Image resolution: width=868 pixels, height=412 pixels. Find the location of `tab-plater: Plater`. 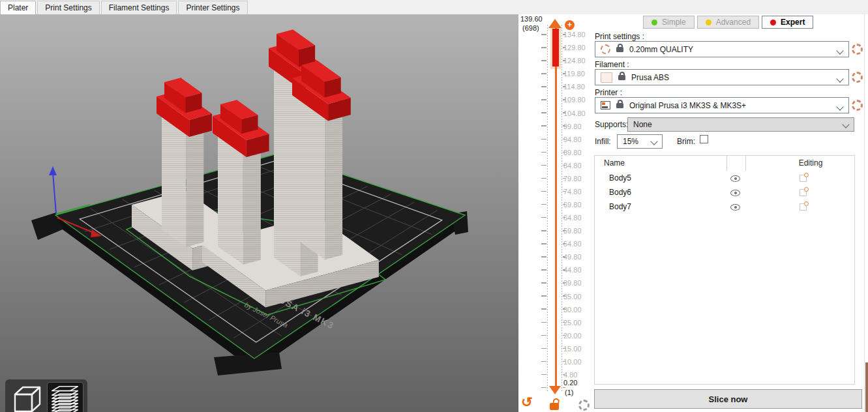

tab-plater: Plater is located at coordinates (18, 8).